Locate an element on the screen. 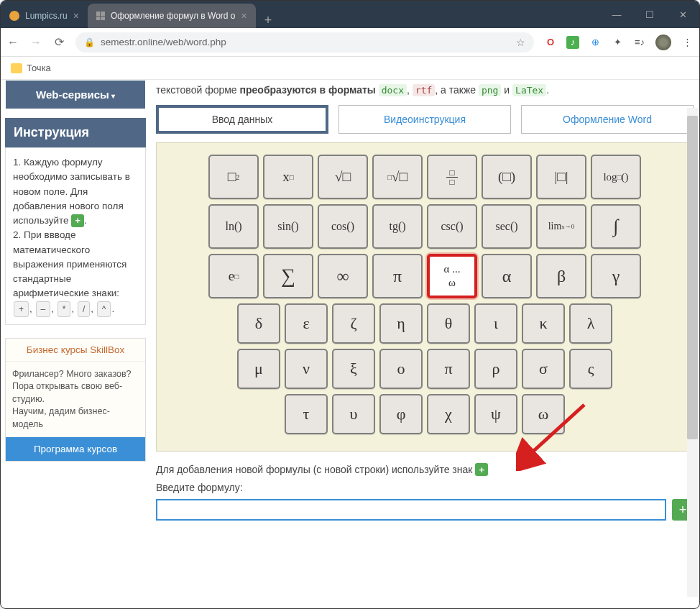  key-xi: ξ is located at coordinates (354, 369).